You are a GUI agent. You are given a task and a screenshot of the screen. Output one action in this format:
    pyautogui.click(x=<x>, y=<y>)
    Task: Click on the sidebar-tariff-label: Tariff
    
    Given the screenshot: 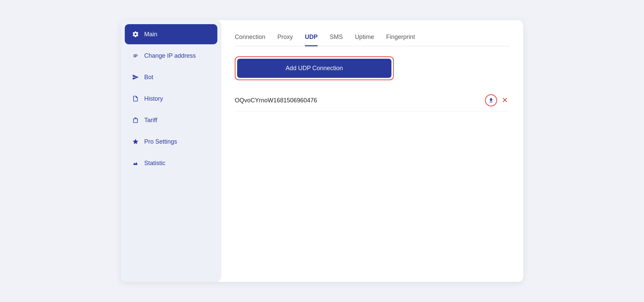 What is the action you would take?
    pyautogui.click(x=151, y=120)
    